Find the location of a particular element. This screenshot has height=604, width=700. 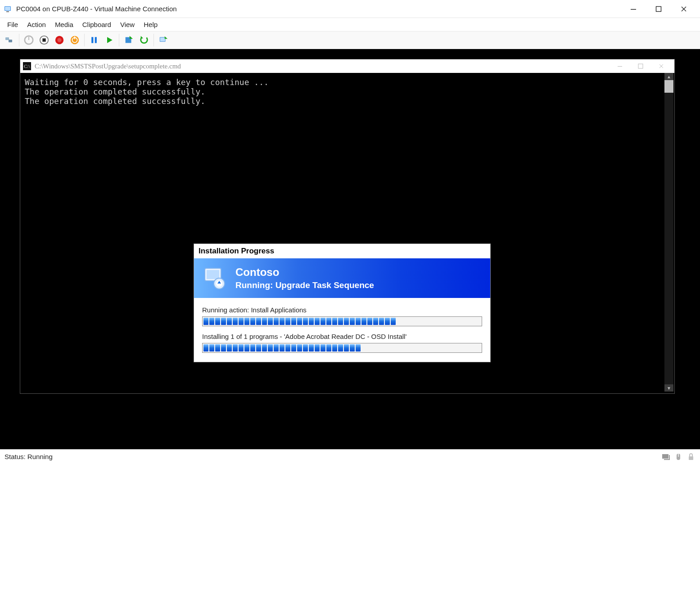

save-button is located at coordinates (59, 40).